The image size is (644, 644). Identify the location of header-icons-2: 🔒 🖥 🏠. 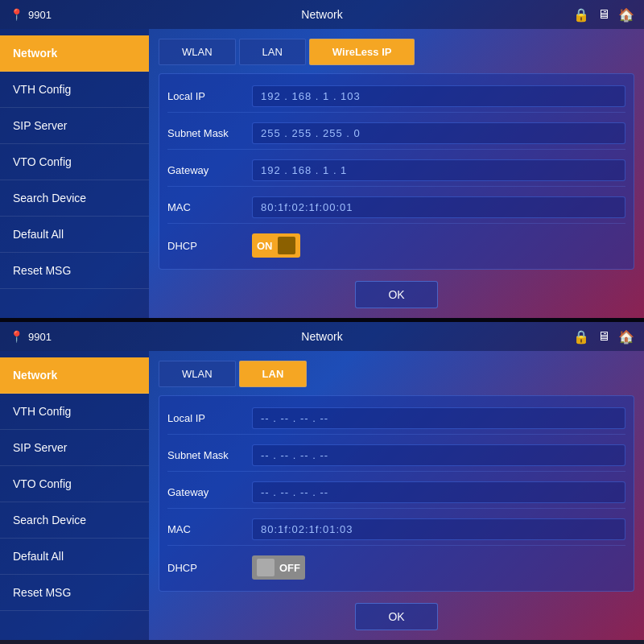
(604, 336).